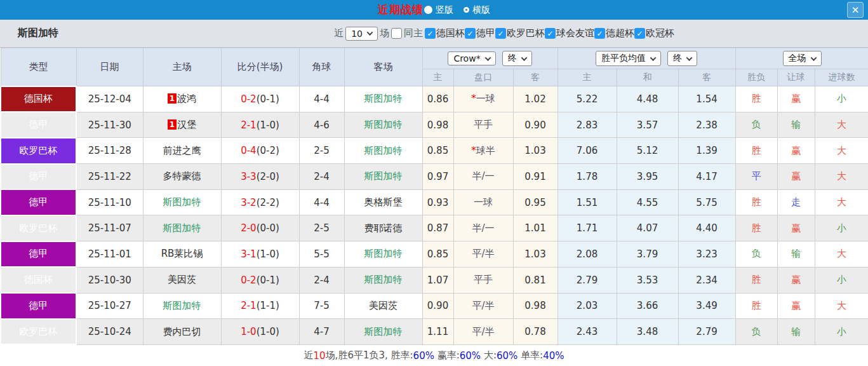  Describe the element at coordinates (268, 125) in the screenshot. I see `score-halftime: (1-0)` at that location.